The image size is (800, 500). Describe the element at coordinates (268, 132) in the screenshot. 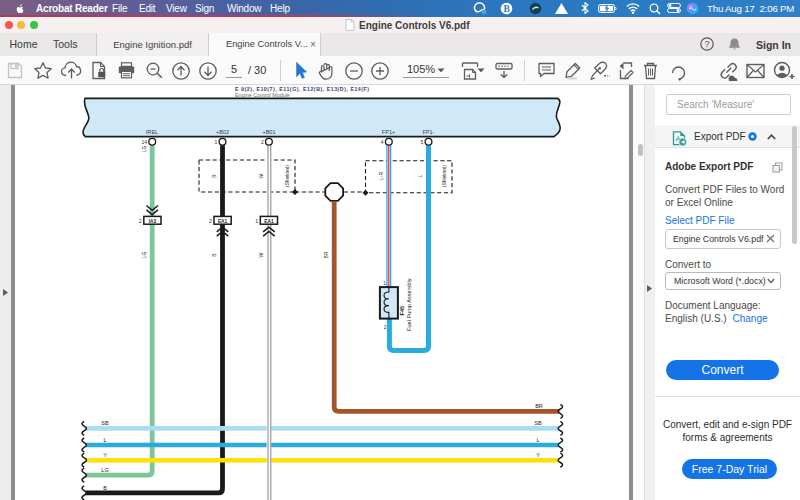

I see `svg-text: +B01` at that location.